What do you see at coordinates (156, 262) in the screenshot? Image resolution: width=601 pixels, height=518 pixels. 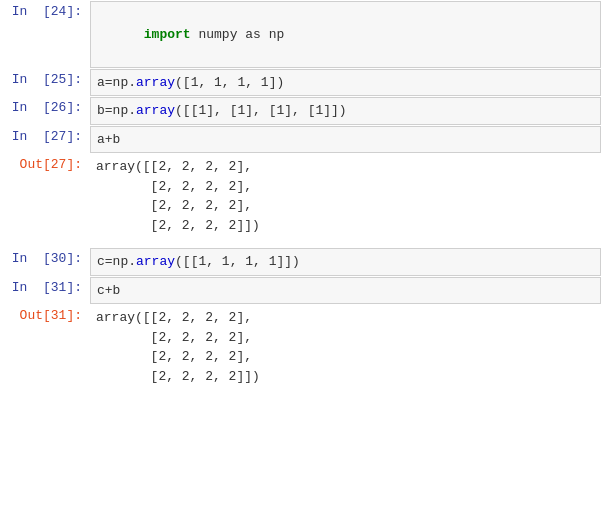 I see `fn-array-30: array` at bounding box center [156, 262].